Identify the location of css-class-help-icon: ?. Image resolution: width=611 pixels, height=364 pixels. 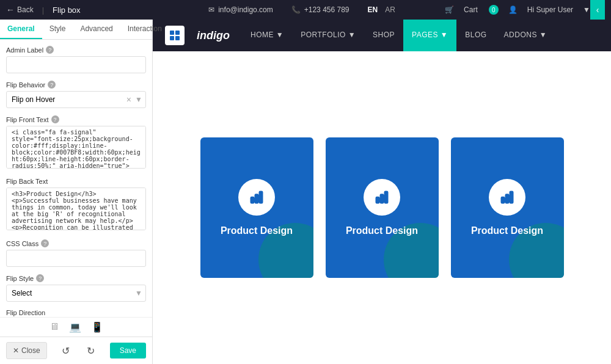
(45, 243).